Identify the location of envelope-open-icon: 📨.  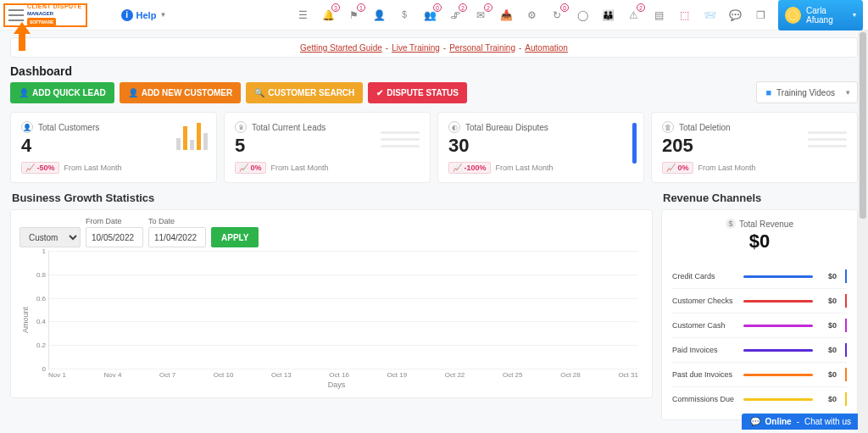
(709, 15).